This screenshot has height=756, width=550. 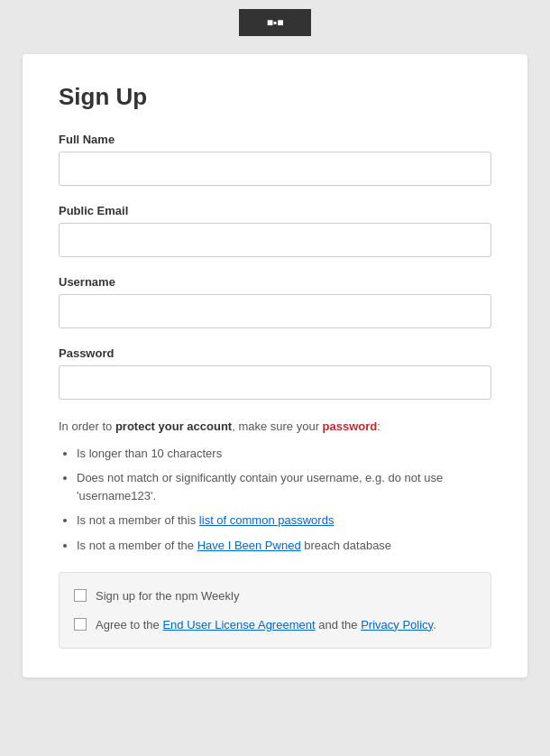 What do you see at coordinates (275, 373) in the screenshot?
I see `password-field-group: Password` at bounding box center [275, 373].